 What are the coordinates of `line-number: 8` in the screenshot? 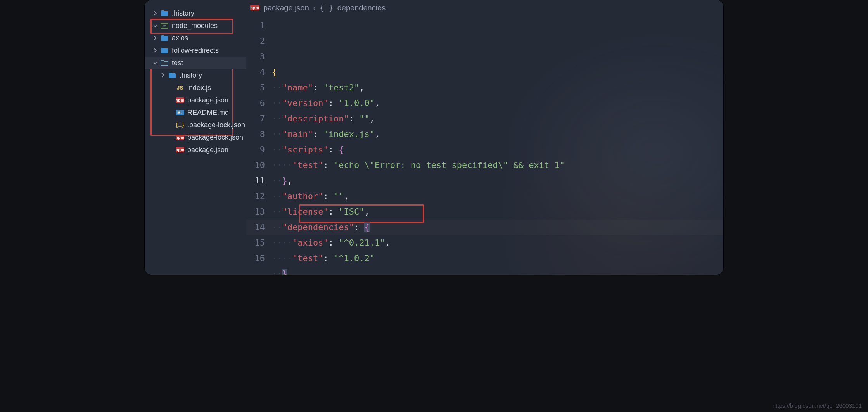 It's located at (256, 134).